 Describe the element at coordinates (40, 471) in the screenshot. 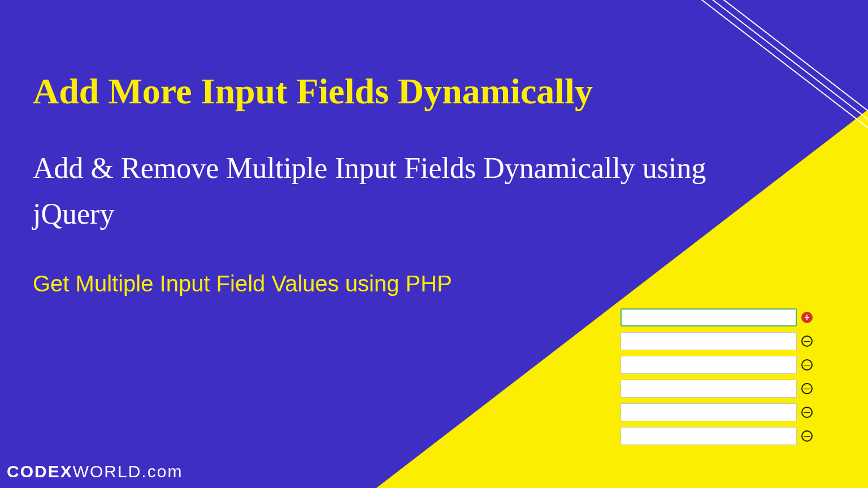

I see `watermark-brand-bold: CODEX` at that location.